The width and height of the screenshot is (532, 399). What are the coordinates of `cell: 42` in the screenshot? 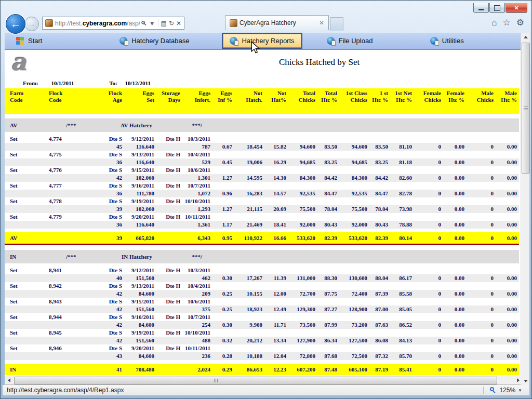 It's located at (103, 294).